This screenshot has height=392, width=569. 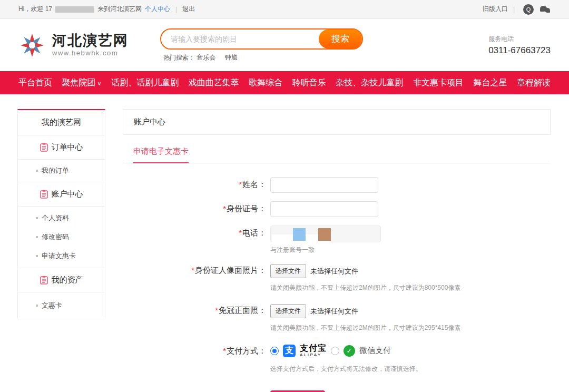 What do you see at coordinates (284, 83) in the screenshot?
I see `main-nav: 平台首页 聚焦院团∨ 话剧、话剧儿童剧 戏曲曲艺集萃 歌舞综合 聆听音乐 杂技、…` at bounding box center [284, 83].